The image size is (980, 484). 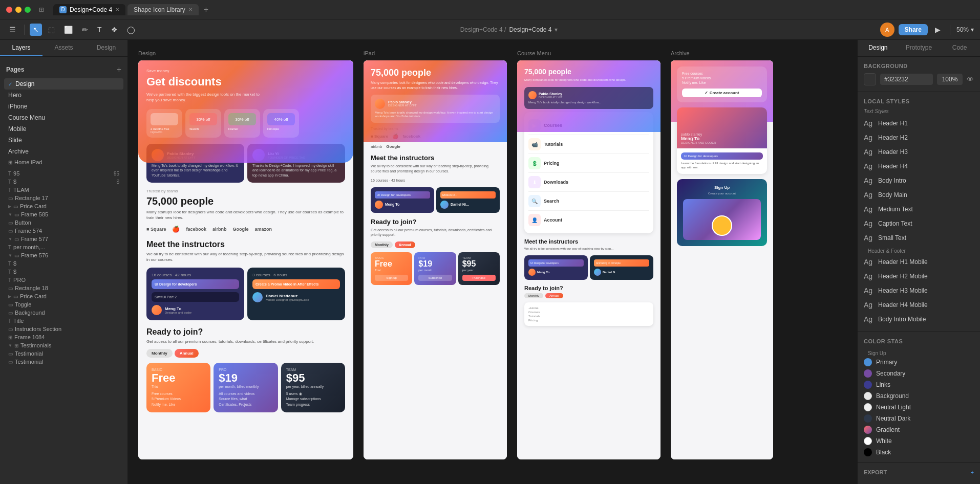 What do you see at coordinates (919, 291) in the screenshot?
I see `text-style-h3-mobile: Ag Header H3 Mobile` at bounding box center [919, 291].